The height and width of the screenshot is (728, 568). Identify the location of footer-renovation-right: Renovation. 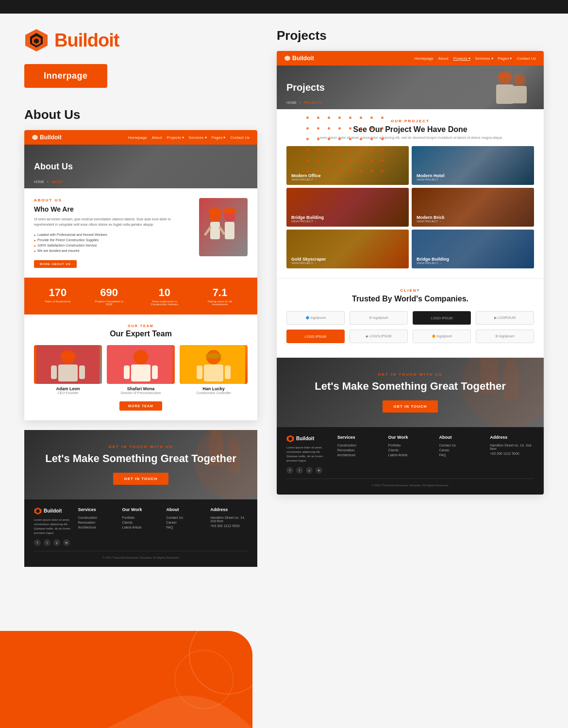
(359, 450).